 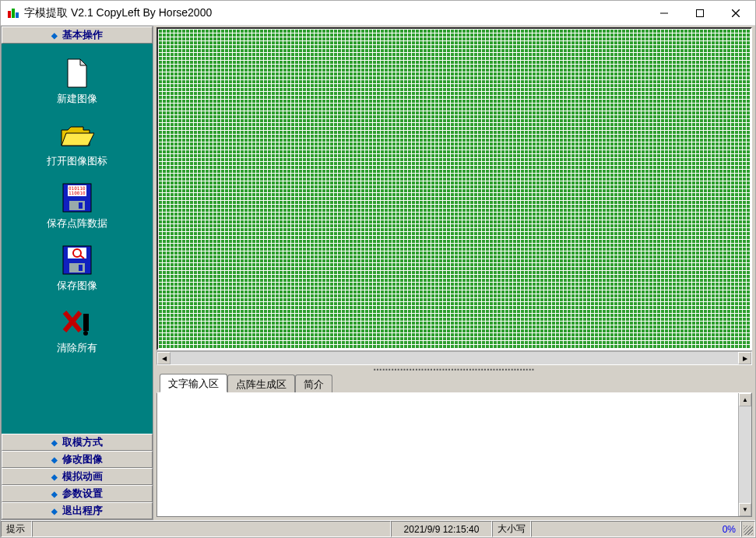 What do you see at coordinates (77, 35) in the screenshot?
I see `sidebar-header-basic: ◆ 基本操作` at bounding box center [77, 35].